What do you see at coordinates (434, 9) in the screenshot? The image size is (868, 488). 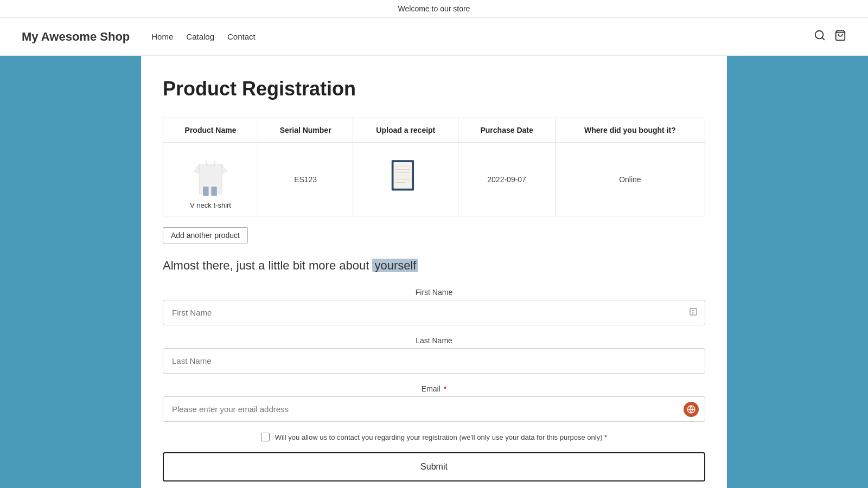 I see `store-banner: Welcome to our store` at bounding box center [434, 9].